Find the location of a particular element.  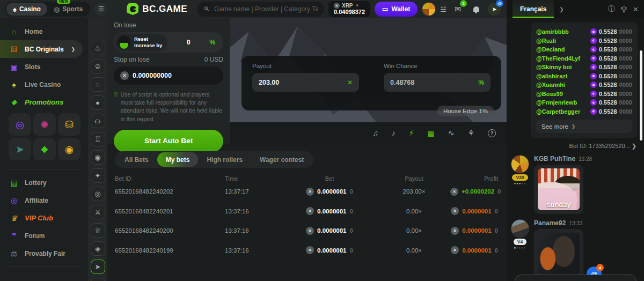

time-cell: 13:37:16 is located at coordinates (253, 211).